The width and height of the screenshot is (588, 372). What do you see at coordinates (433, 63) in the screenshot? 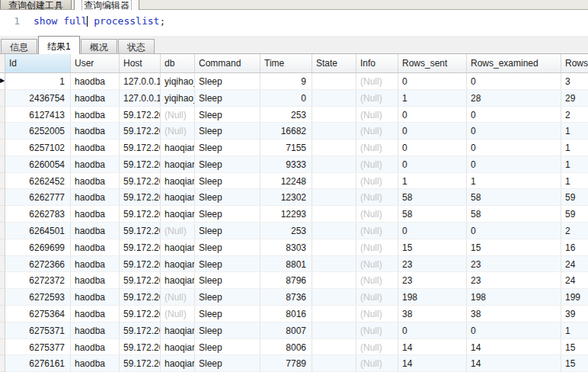
I see `column-header: Rows_sent` at bounding box center [433, 63].